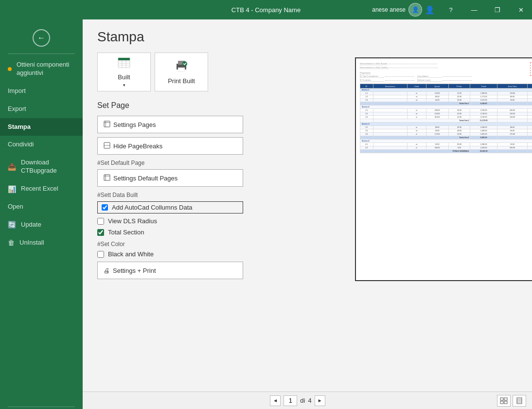 This screenshot has height=409, width=532. I want to click on page-prev-button: ◄, so click(275, 401).